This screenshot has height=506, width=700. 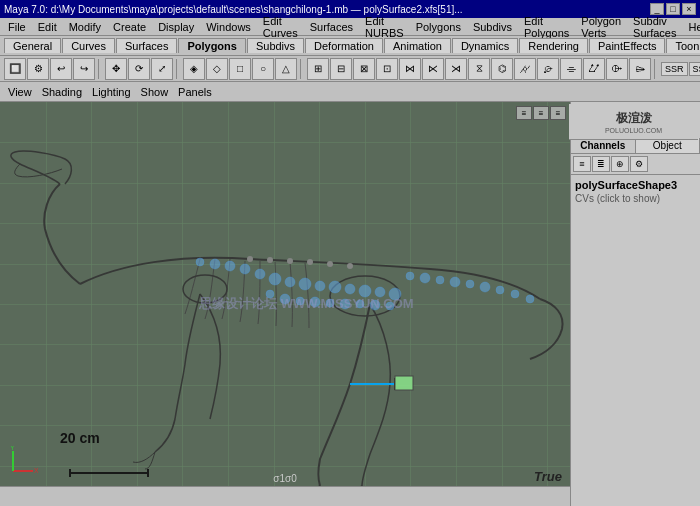 I want to click on menu-windows: Windows, so click(x=228, y=27).